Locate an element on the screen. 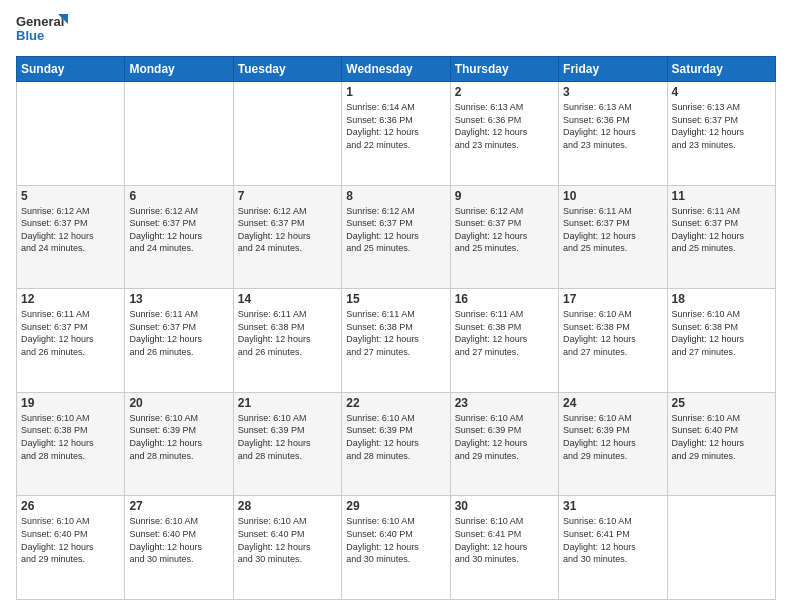  svg-text: Blue is located at coordinates (30, 36).